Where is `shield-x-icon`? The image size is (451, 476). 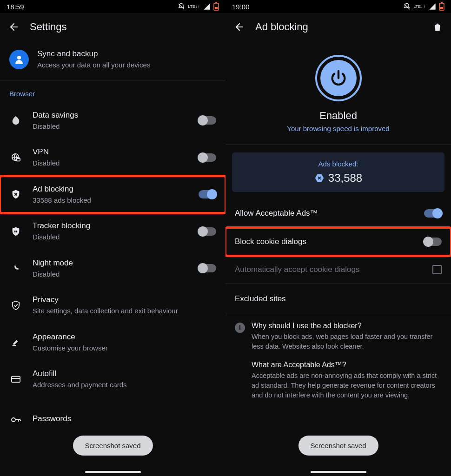 shield-x-icon is located at coordinates (16, 194).